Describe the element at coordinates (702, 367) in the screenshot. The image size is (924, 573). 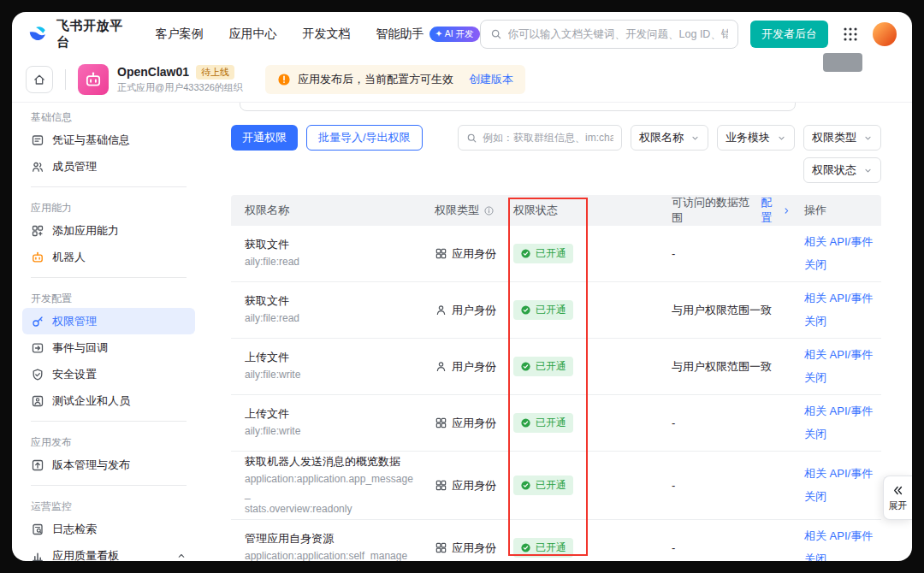
I see `scope-cell: 与用户权限范围一致` at that location.